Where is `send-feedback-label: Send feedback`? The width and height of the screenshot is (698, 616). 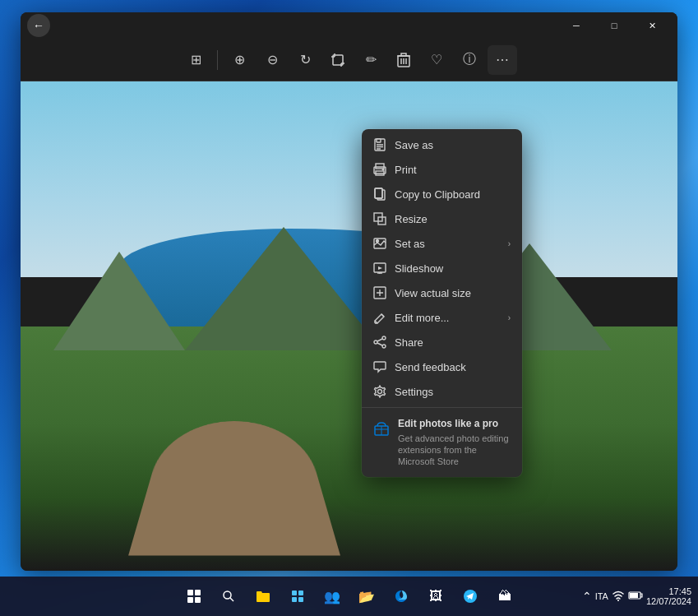 send-feedback-label: Send feedback is located at coordinates (452, 367).